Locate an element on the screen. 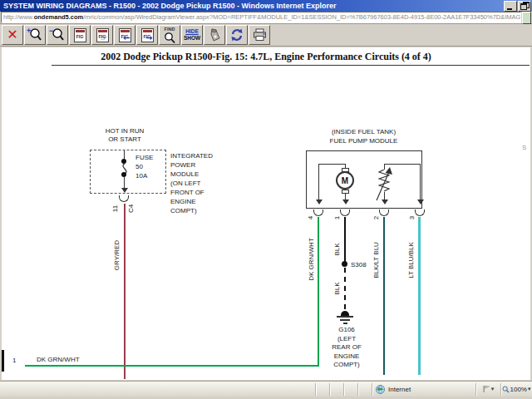 This screenshot has width=532, height=399. sender-branch-right-lead is located at coordinates (421, 182).